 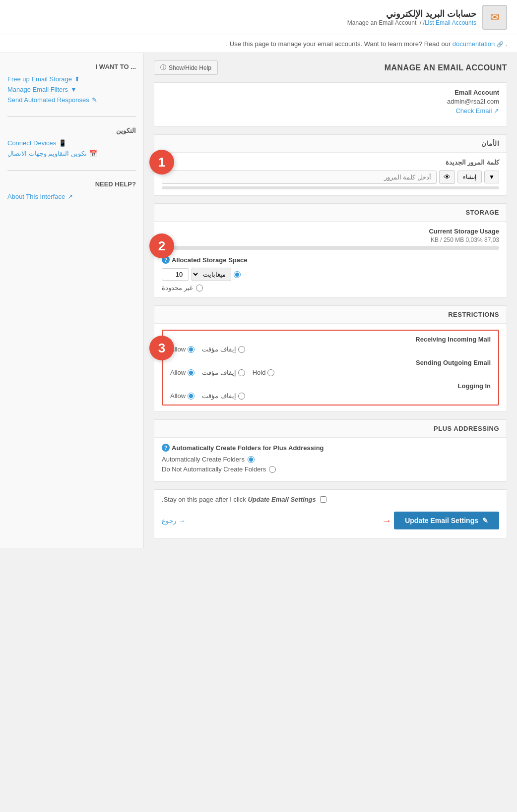 I want to click on storage-limited-radio, so click(x=237, y=275).